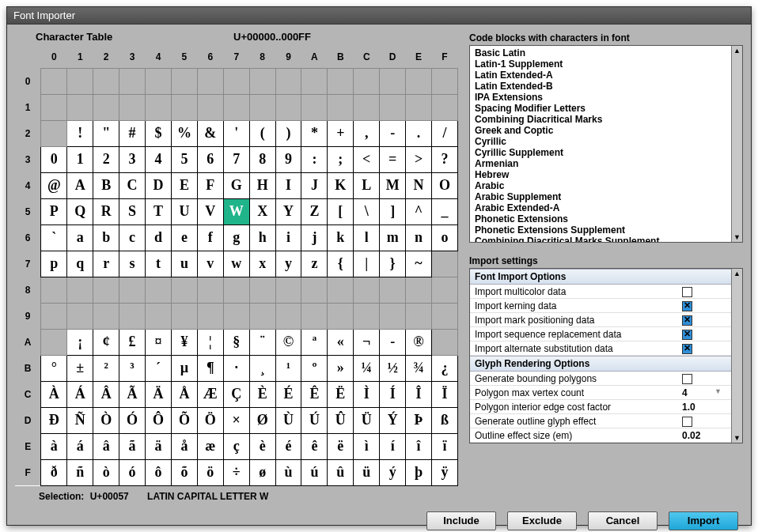  I want to click on glyph-cell: w, so click(236, 264).